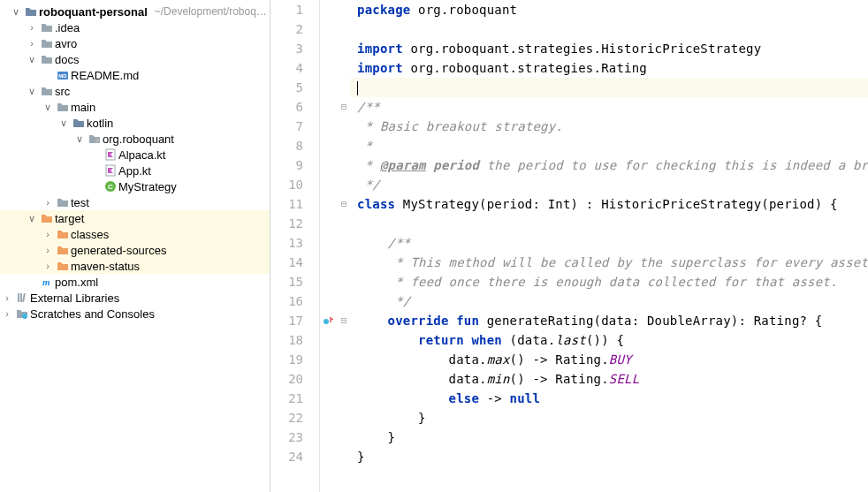  What do you see at coordinates (134, 186) in the screenshot?
I see `tree-item-mystrategy: C MyStrategy` at bounding box center [134, 186].